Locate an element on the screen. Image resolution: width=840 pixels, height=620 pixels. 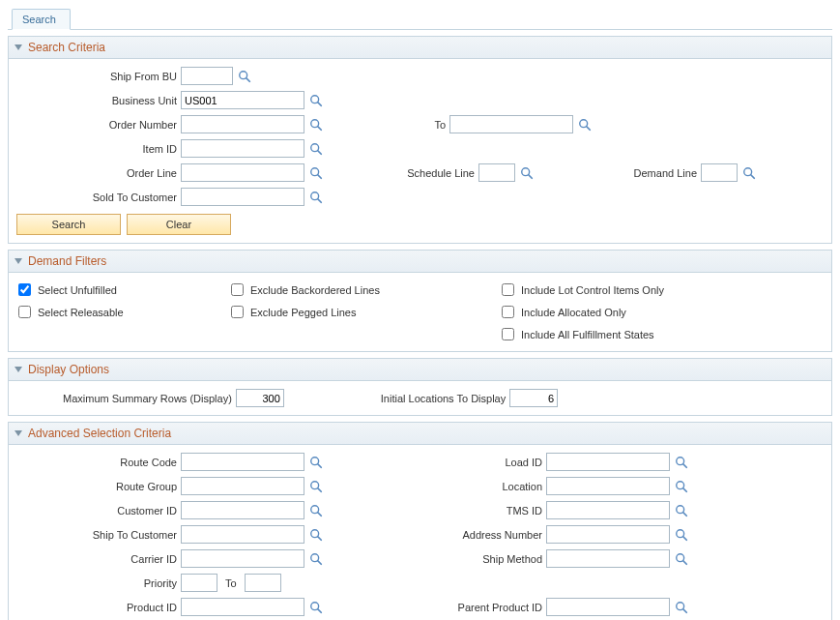
section-title: Advanced Selection Criteria is located at coordinates (100, 433).